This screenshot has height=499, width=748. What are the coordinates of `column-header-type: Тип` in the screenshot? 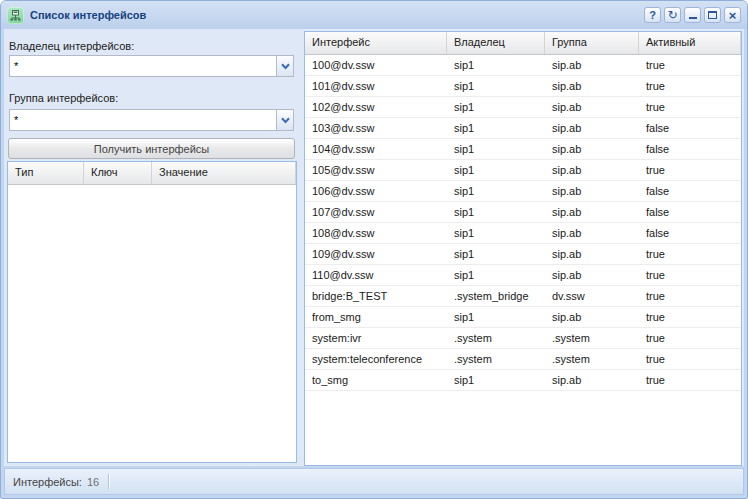 It's located at (46, 173).